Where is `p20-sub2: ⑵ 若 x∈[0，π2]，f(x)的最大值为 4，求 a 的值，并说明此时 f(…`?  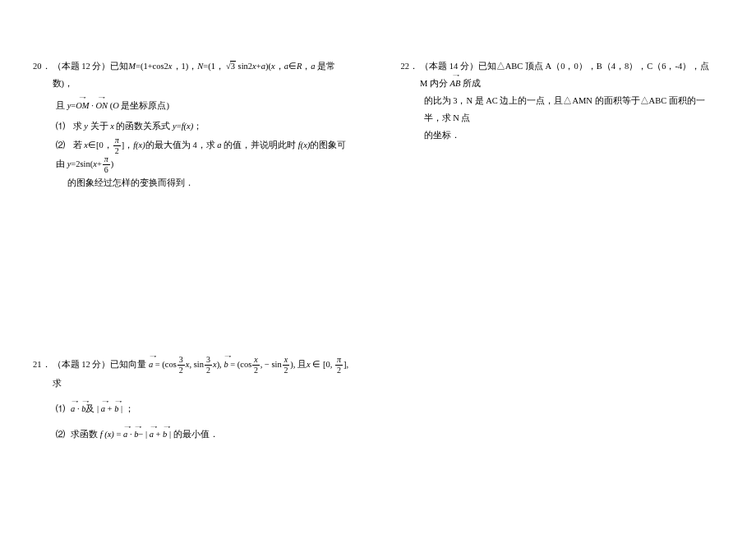 p20-sub2: ⑵ 若 x∈[0，π2]，f(x)的最大值为 4，求 a 的值，并说明此时 f(… is located at coordinates (192, 155).